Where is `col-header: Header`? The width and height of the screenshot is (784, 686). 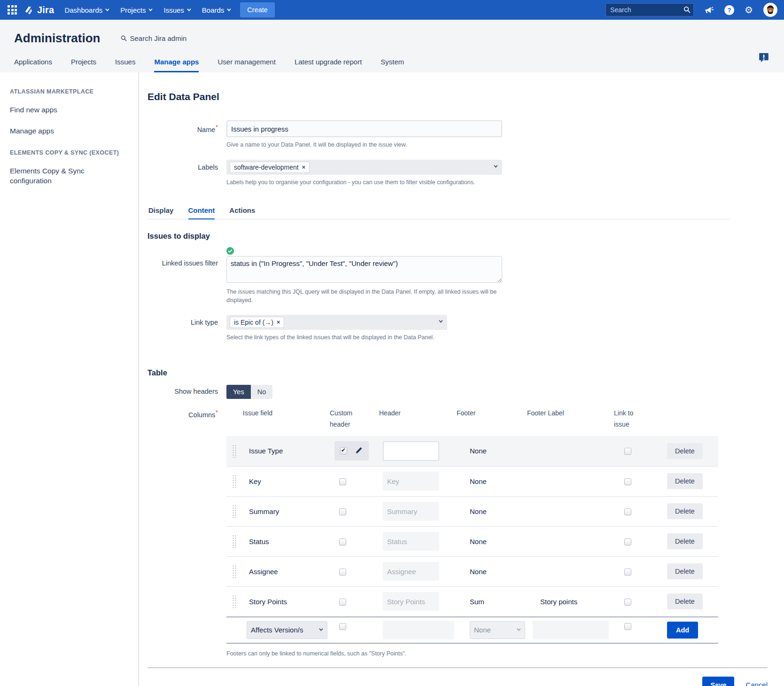 col-header: Header is located at coordinates (418, 413).